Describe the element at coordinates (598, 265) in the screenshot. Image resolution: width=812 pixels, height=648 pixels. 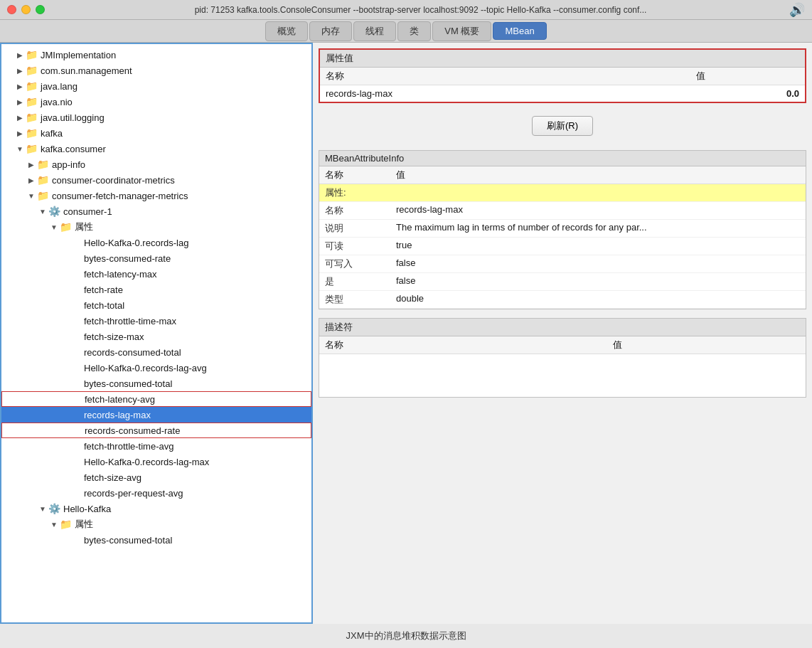
I see `mbean-row-value: false` at that location.